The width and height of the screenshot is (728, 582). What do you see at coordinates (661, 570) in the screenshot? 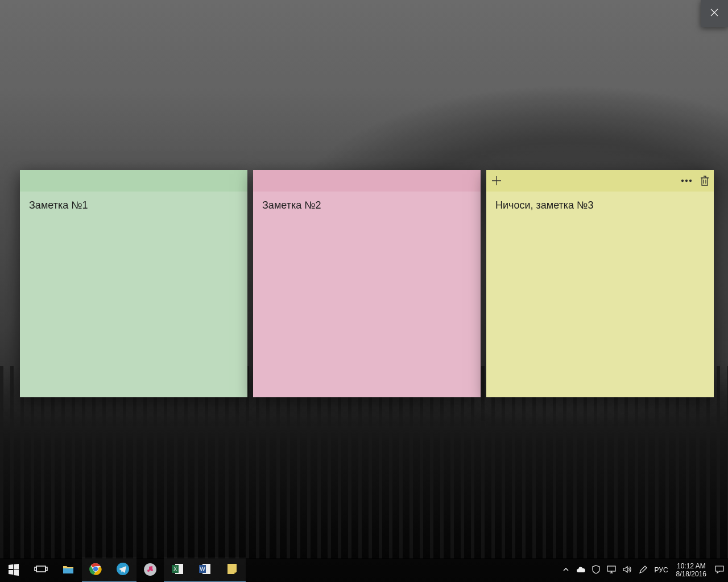
I see `tray-language: РУС` at bounding box center [661, 570].